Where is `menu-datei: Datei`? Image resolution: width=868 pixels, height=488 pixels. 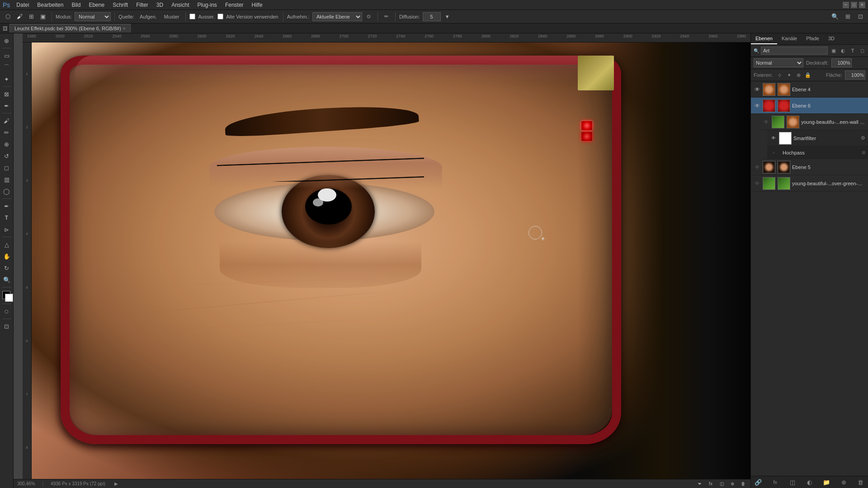 menu-datei: Datei is located at coordinates (23, 5).